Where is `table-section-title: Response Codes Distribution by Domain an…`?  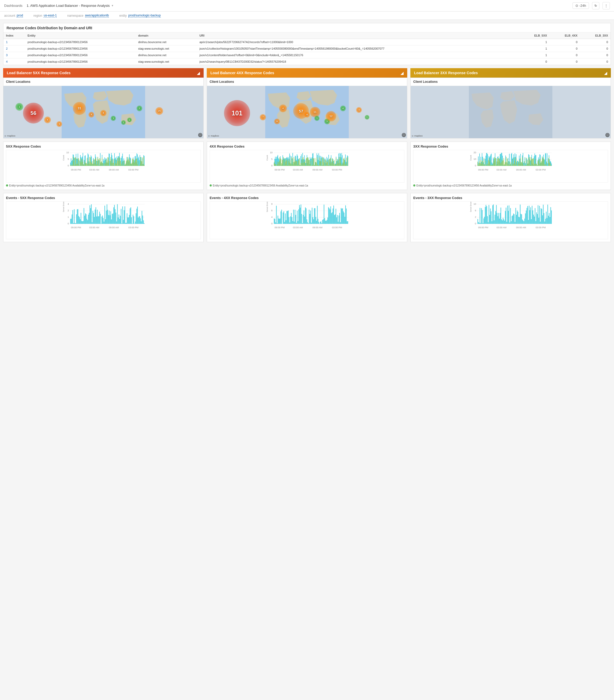 table-section-title: Response Codes Distribution by Domain an… is located at coordinates (307, 28).